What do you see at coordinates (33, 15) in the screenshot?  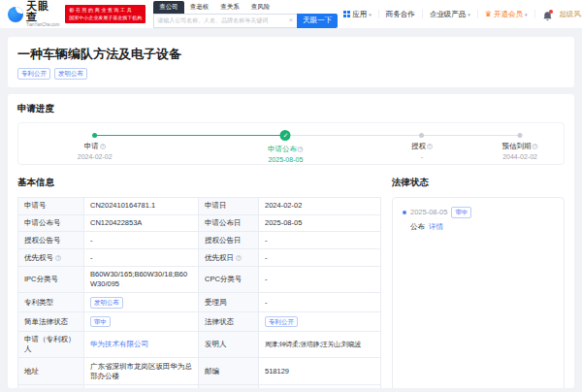 I see `tianyancha-logo: 天眼查 TianYanCha.com` at bounding box center [33, 15].